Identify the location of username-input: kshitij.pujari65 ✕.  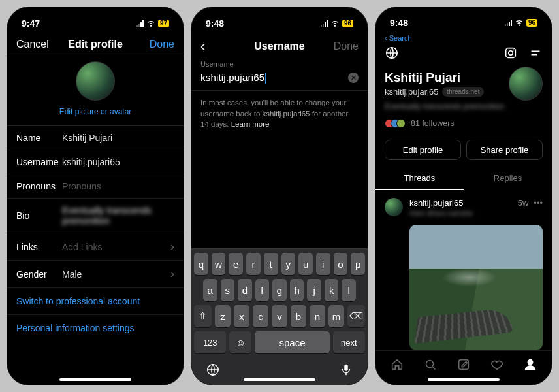
(280, 80).